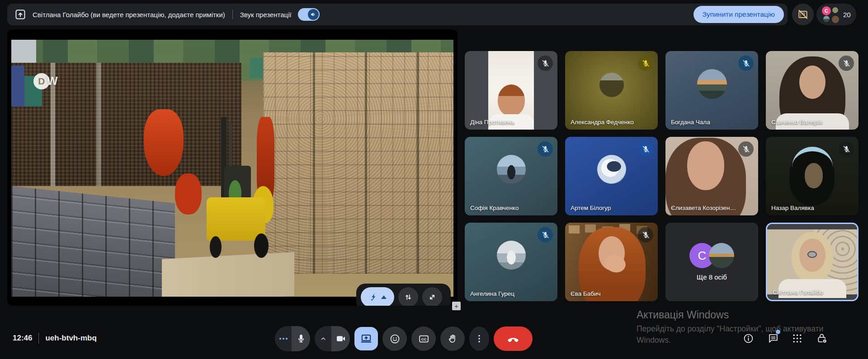 Image resolution: width=868 pixels, height=359 pixels. Describe the element at coordinates (424, 339) in the screenshot. I see `captions-button` at that location.